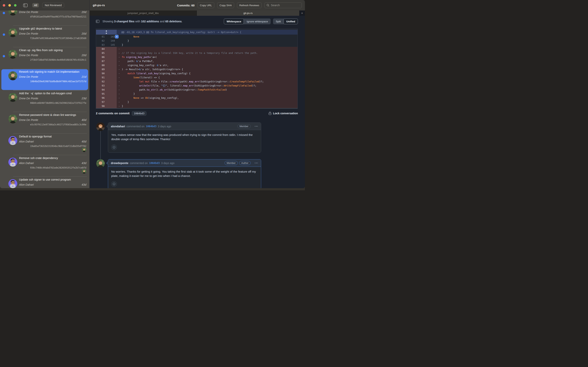 The height and width of the screenshot is (367, 588). Describe the element at coordinates (53, 5) in the screenshot. I see `filter-tab-not-reviewed: Not Reviewed` at that location.